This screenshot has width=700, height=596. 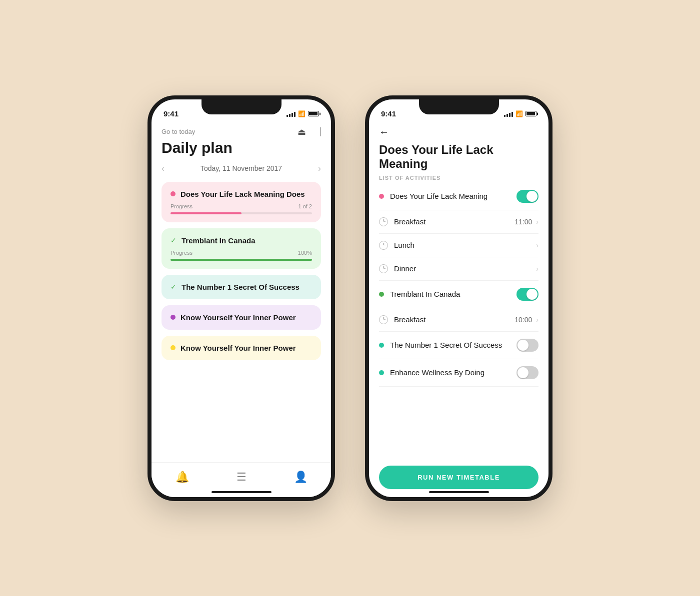 What do you see at coordinates (459, 373) in the screenshot?
I see `activity-row-8: Enhance Wellness By Doing` at bounding box center [459, 373].